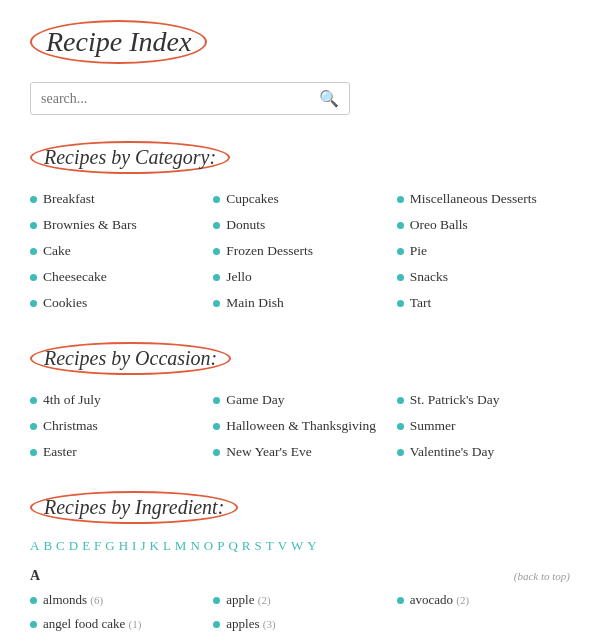 This screenshot has width=600, height=644. Describe the element at coordinates (246, 225) in the screenshot. I see `category-link: Donuts` at that location.